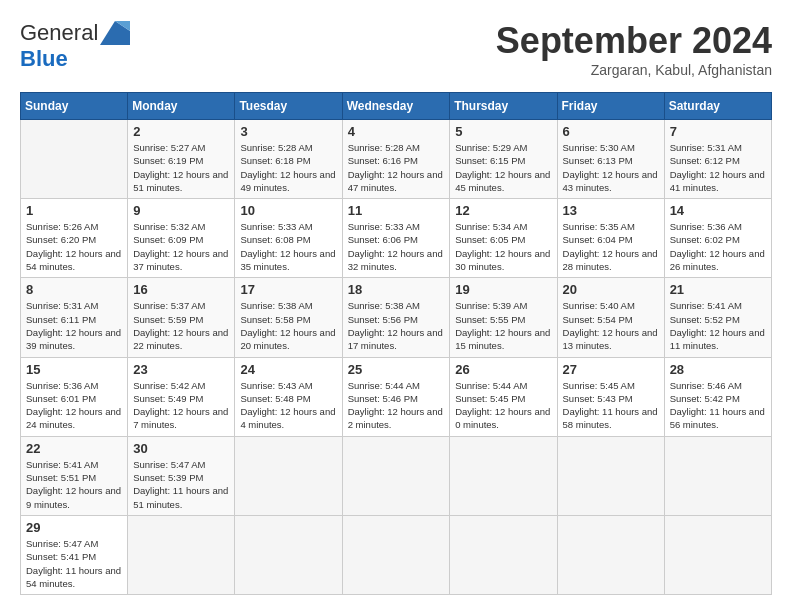  What do you see at coordinates (396, 132) in the screenshot?
I see `day-number: 4` at bounding box center [396, 132].